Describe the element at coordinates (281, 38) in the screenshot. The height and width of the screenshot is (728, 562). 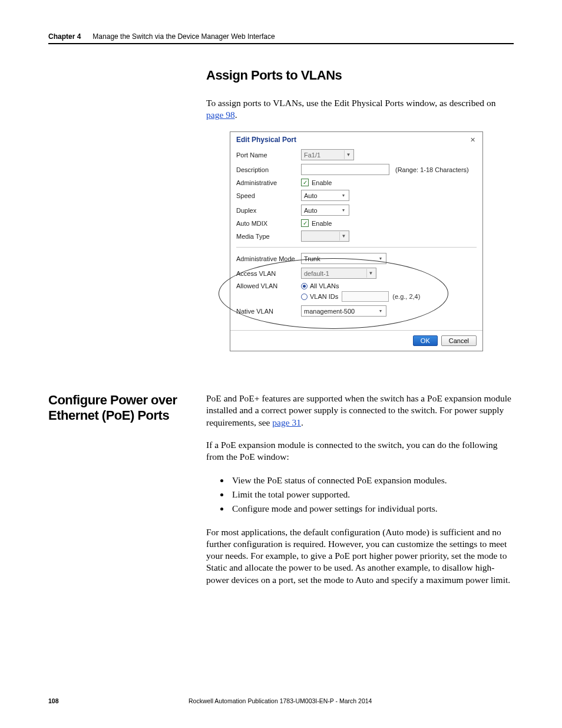
I see `page-header: Chapter 4 Manage the Switch via the Devi…` at that location.